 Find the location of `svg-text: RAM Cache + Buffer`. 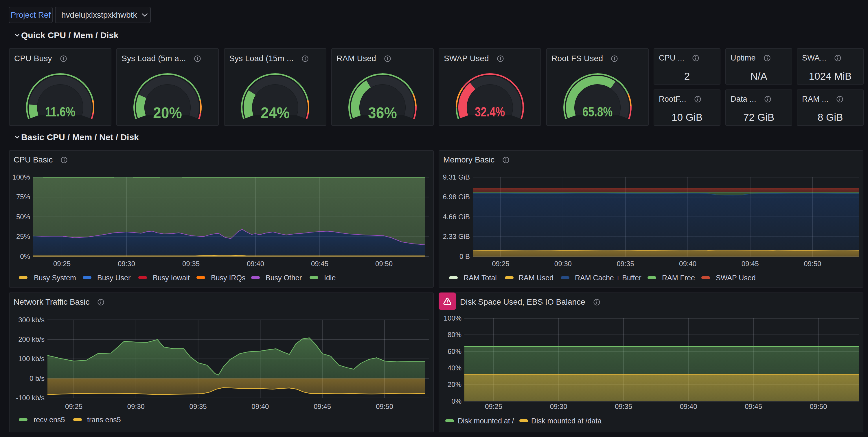

svg-text: RAM Cache + Buffer is located at coordinates (608, 278).